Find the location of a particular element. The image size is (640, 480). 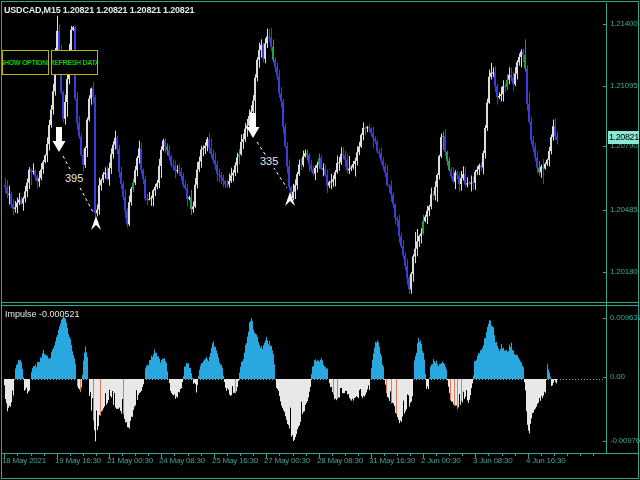

pane-separator-top is located at coordinates (320, 302).